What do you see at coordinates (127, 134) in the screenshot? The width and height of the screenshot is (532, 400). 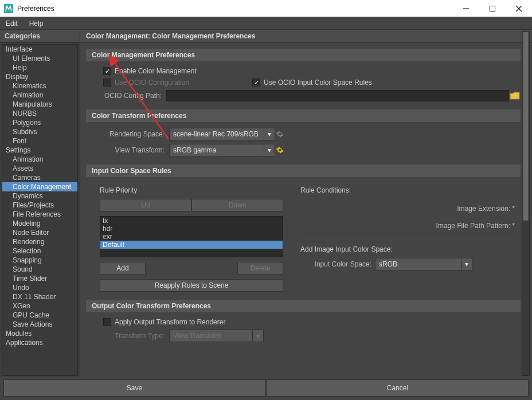 I see `rendering-space-label: Rendering Space:` at bounding box center [127, 134].